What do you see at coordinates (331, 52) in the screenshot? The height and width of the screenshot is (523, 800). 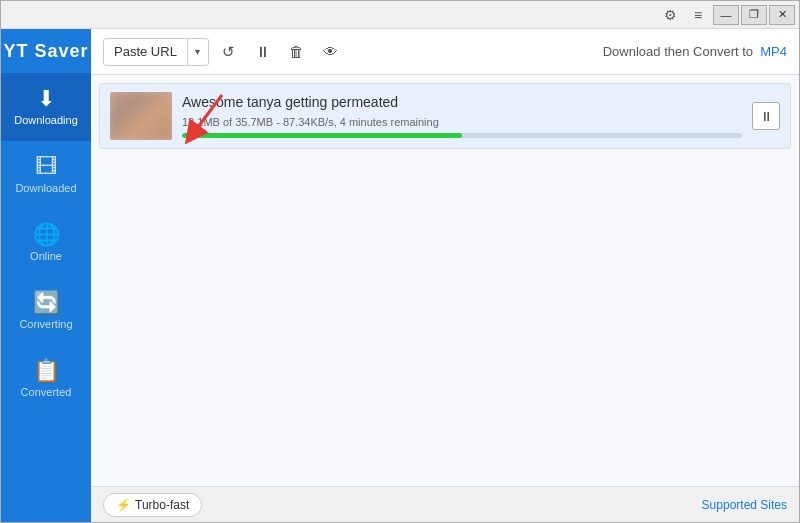 I see `eye-button: 👁` at bounding box center [331, 52].